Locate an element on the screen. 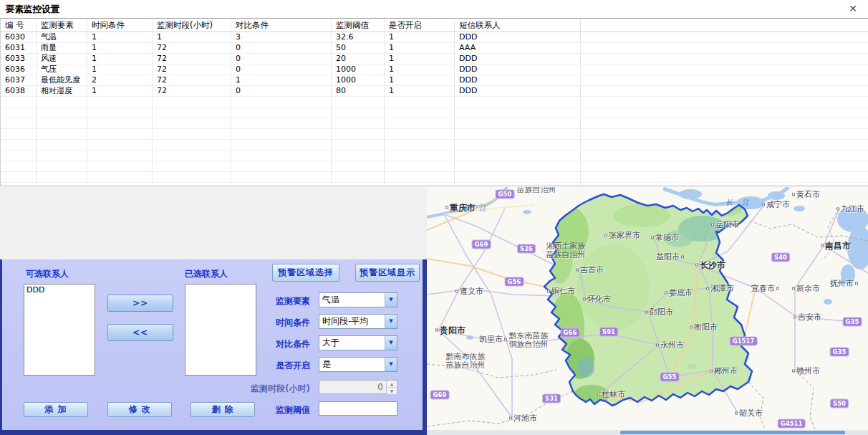 The width and height of the screenshot is (868, 435). table-cell: 6036 is located at coordinates (19, 70).